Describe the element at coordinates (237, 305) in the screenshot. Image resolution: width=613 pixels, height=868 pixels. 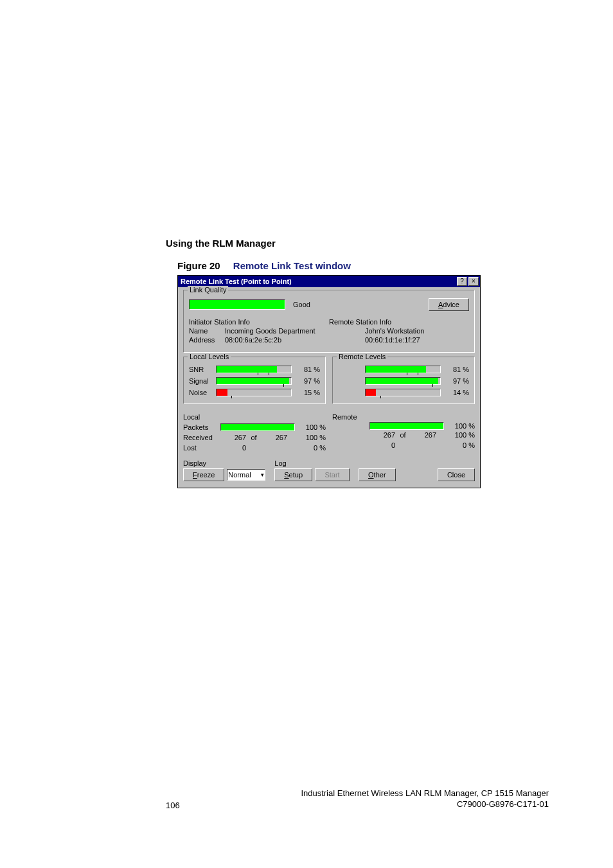
I see `link-quality-bar` at that location.